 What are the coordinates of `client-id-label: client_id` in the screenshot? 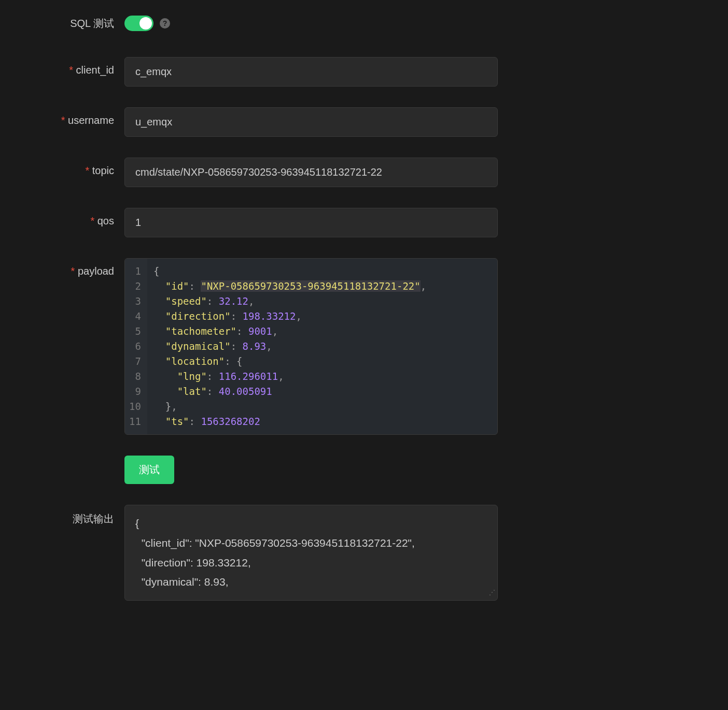 It's located at (78, 66).